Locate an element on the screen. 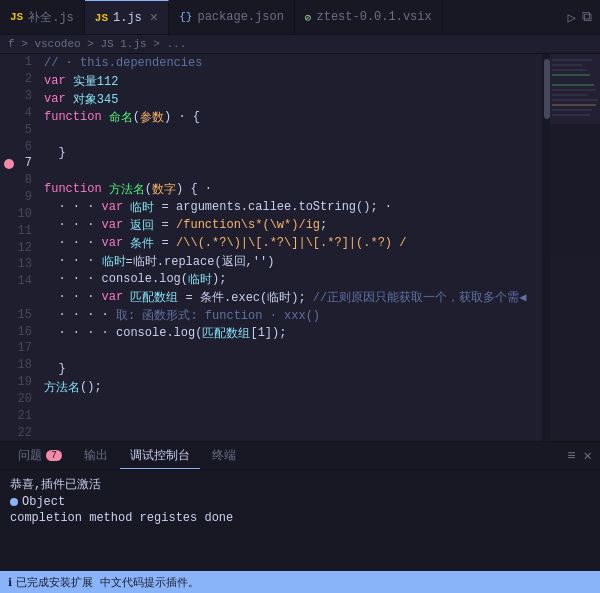 Image resolution: width=600 pixels, height=593 pixels. line-12: 12 is located at coordinates (20, 248).